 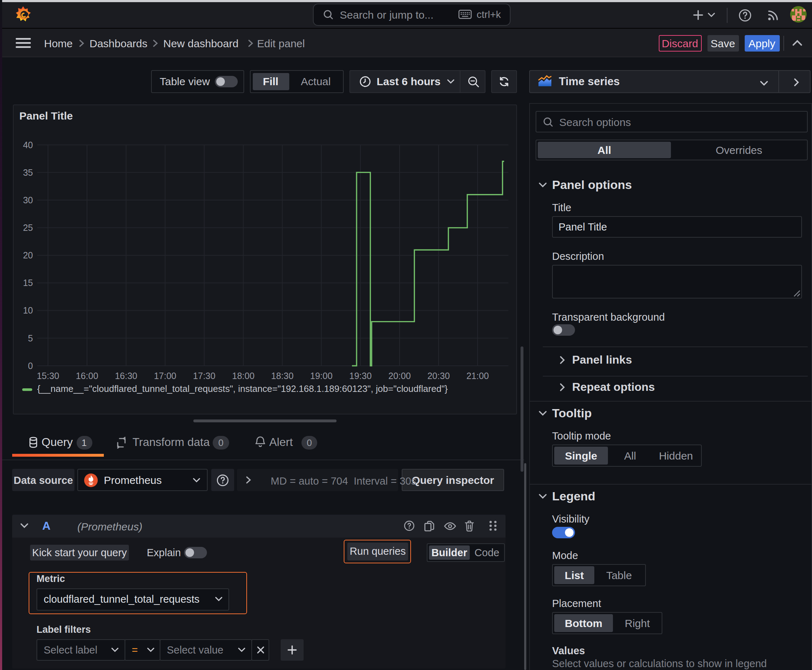 I want to click on svg-text: 19:00, so click(x=321, y=376).